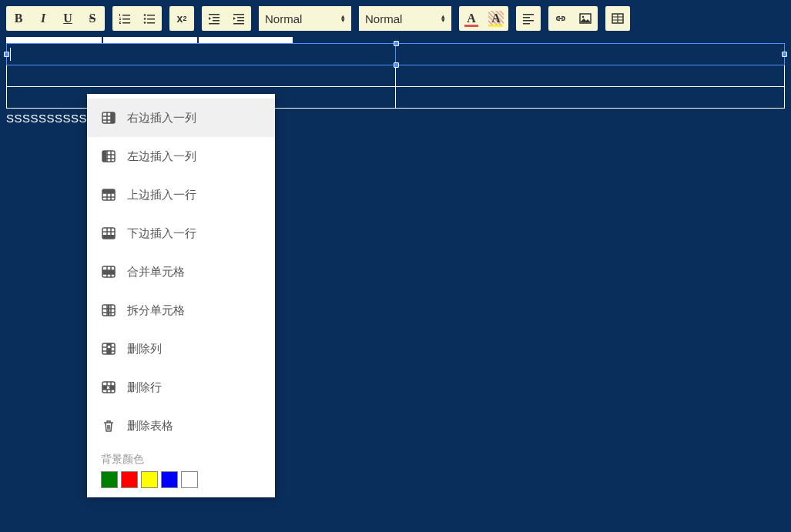 Image resolution: width=791 pixels, height=532 pixels. Describe the element at coordinates (585, 18) in the screenshot. I see `image-button` at that location.